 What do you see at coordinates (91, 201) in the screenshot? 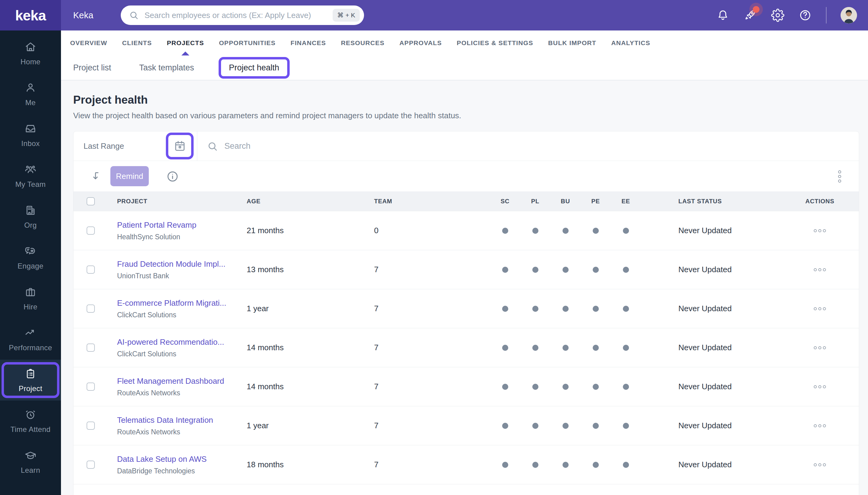
I see `select-all-checkbox` at bounding box center [91, 201].